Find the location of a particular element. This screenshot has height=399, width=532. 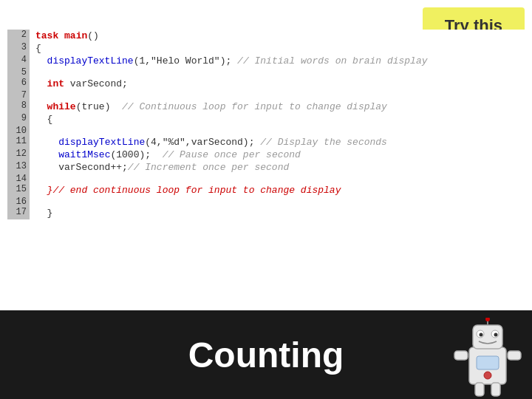

table-row: 3 { is located at coordinates (266, 49).